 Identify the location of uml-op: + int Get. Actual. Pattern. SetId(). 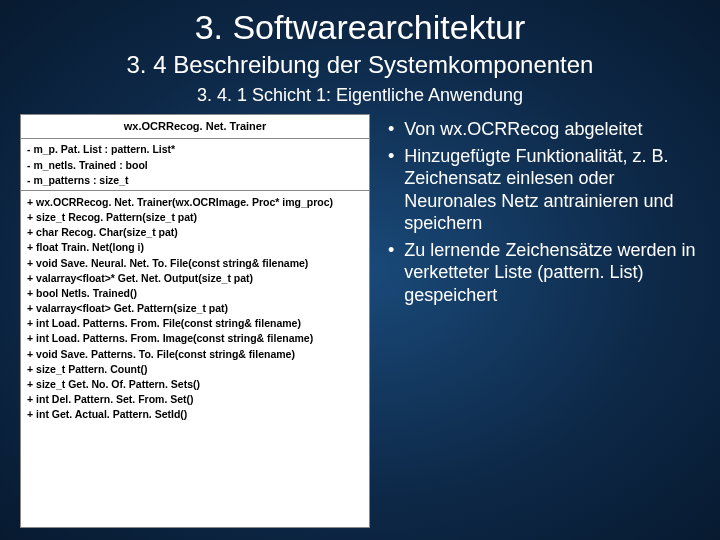
(195, 414).